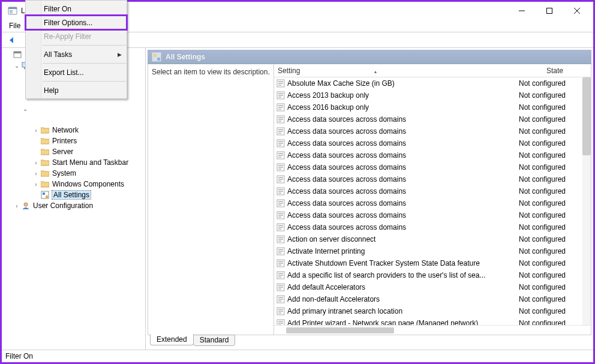 The width and height of the screenshot is (595, 364). Describe the element at coordinates (403, 263) in the screenshot. I see `setting-name: Activate Shutdown Event Tracker System S…` at that location.